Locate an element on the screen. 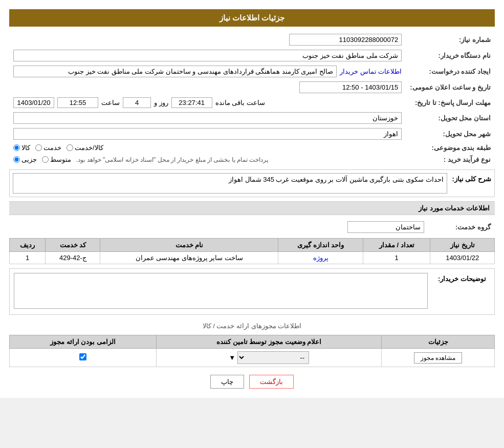 The width and height of the screenshot is (504, 448). mohlat-date: 1403/01/20 is located at coordinates (34, 102).